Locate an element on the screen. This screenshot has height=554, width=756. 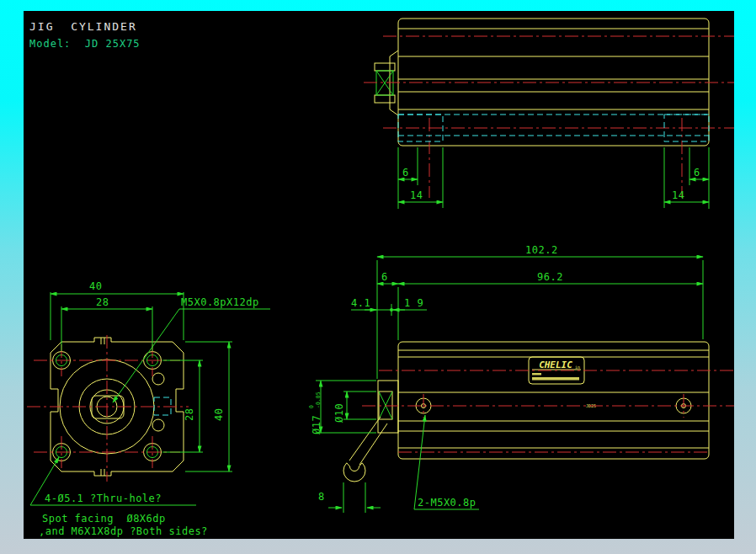
drawing-title: JIG CYLINDER is located at coordinates (83, 27).